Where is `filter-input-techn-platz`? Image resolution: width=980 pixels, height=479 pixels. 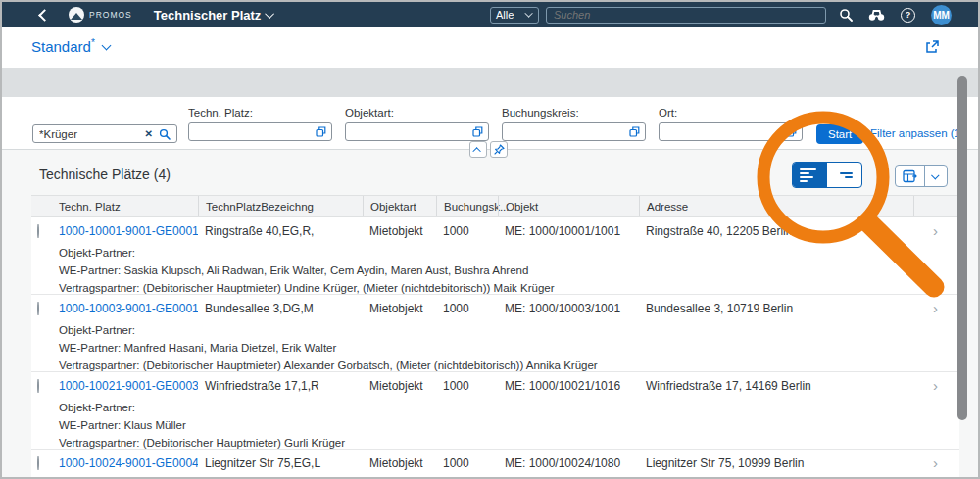 filter-input-techn-platz is located at coordinates (261, 131).